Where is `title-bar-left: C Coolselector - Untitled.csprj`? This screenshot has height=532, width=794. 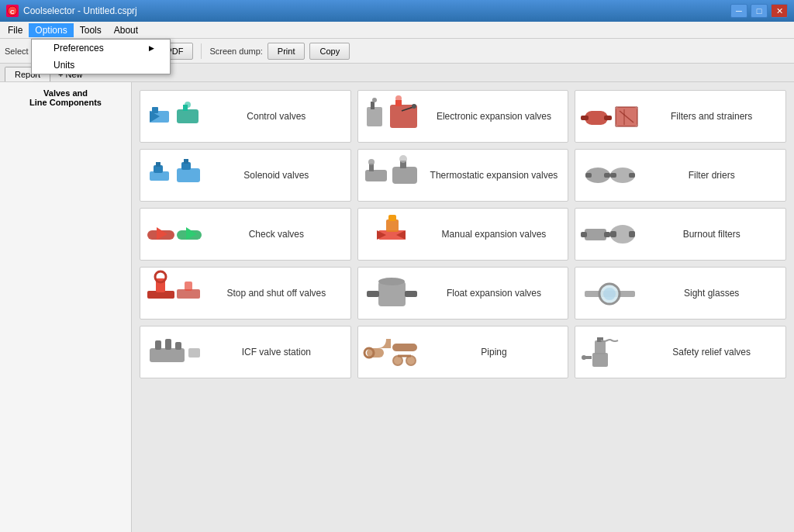 title-bar-left: C Coolselector - Untitled.csprj is located at coordinates (71, 11).